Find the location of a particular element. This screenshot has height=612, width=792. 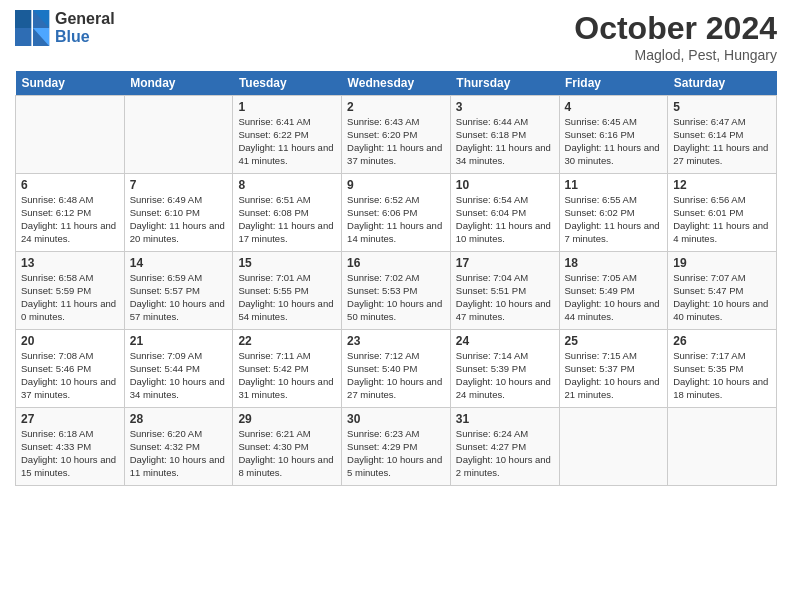

calendar-cell: 30Sunrise: 6:23 AMSunset: 4:29 PMDayligh… is located at coordinates (396, 447).